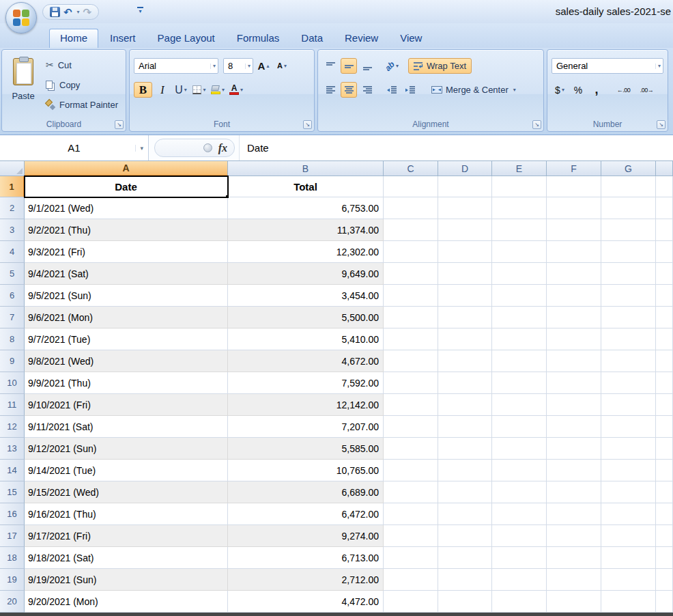 Image resolution: width=673 pixels, height=616 pixels. What do you see at coordinates (12, 405) in the screenshot?
I see `row-header-11: 11` at bounding box center [12, 405].